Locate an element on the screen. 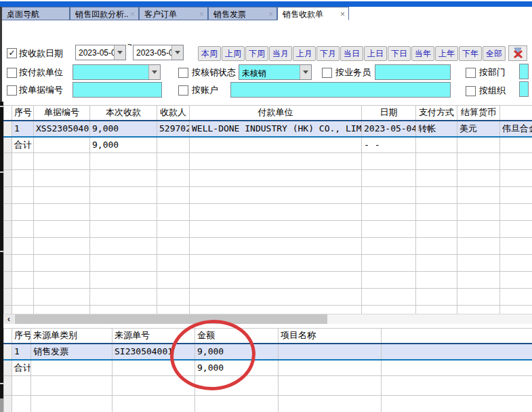 The image size is (532, 412). col-pay-method: 支付方式 is located at coordinates (436, 113).